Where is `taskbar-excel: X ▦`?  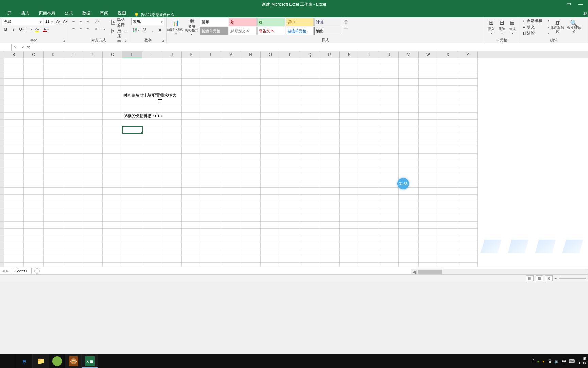
taskbar-excel: X ▦ is located at coordinates (90, 361).